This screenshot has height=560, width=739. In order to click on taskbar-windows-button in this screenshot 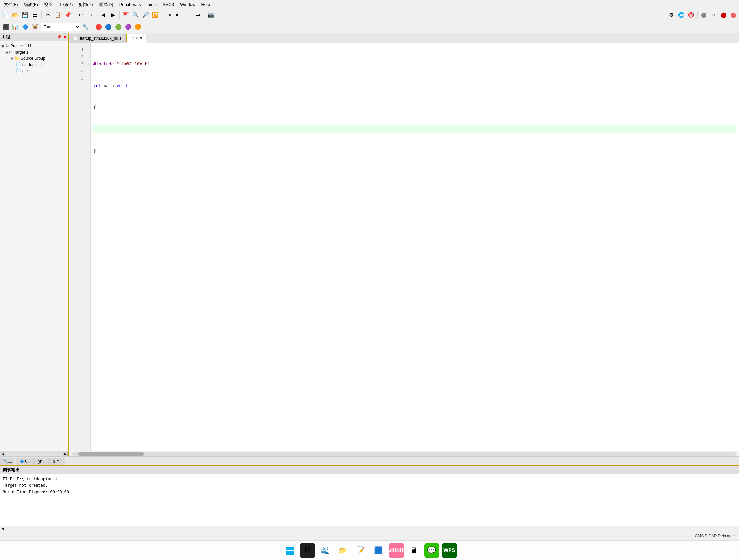, I will do `click(290, 550)`.